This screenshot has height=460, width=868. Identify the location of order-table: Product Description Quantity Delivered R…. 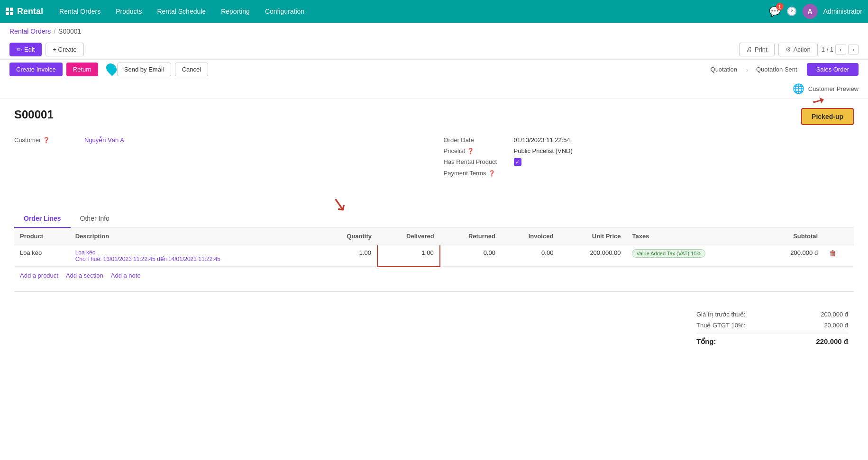
(434, 247).